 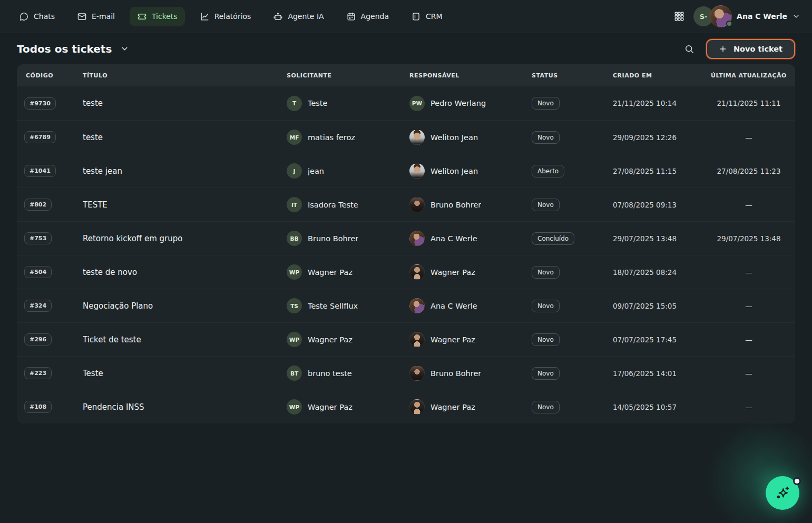 I want to click on assignee-name: Weliton Jean, so click(x=454, y=137).